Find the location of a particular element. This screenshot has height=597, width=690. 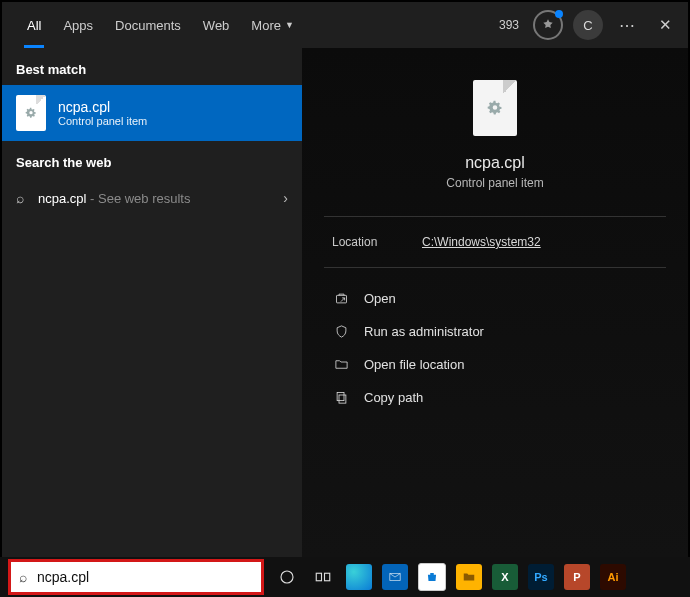

cpl-file-icon is located at coordinates (31, 113).